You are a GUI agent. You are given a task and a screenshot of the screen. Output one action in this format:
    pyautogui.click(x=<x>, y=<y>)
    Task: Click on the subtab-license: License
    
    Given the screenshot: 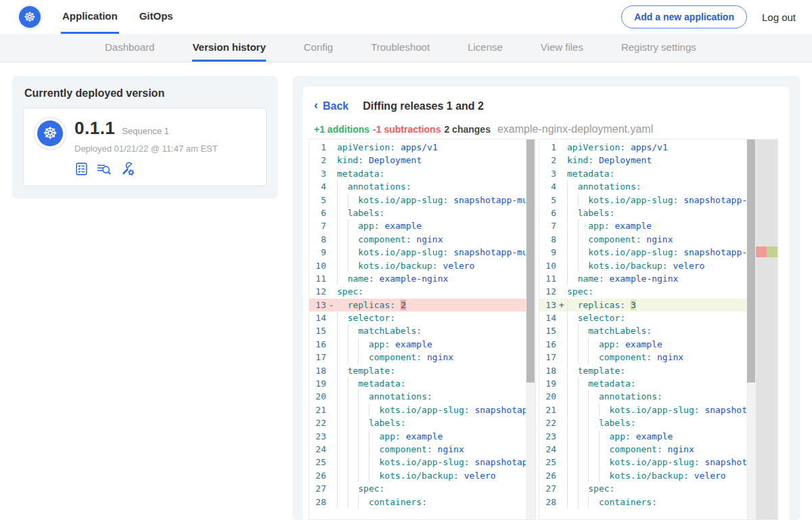 What is the action you would take?
    pyautogui.click(x=485, y=47)
    